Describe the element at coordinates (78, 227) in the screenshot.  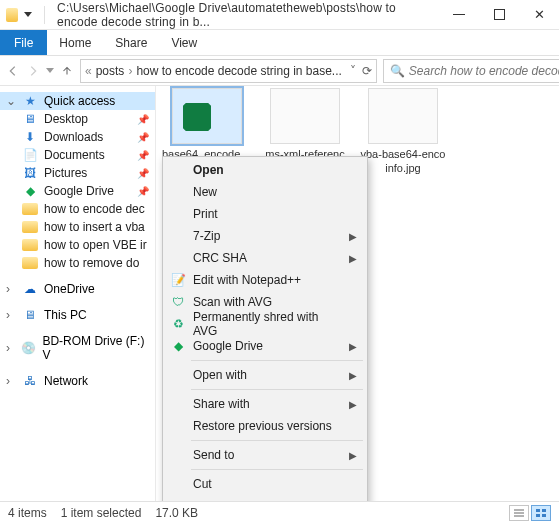
I see `sidebar-item-folder: how to insert a vba` at that location.